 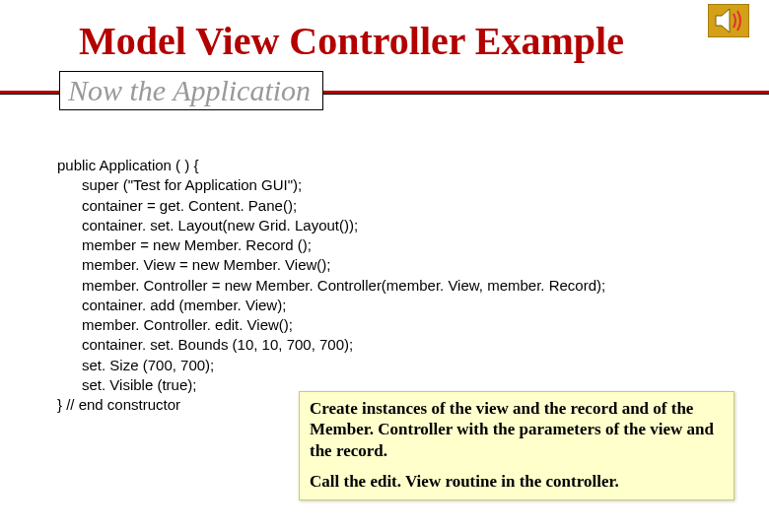 What do you see at coordinates (177, 205) in the screenshot?
I see `code-line: container = get. Content. Pane();` at bounding box center [177, 205].